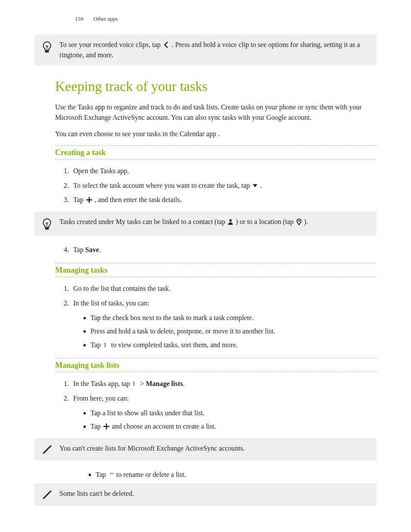 The height and width of the screenshot is (532, 411). I want to click on tip-callout-voice-clips: To see your recorded voice clips, tap . …, so click(206, 50).